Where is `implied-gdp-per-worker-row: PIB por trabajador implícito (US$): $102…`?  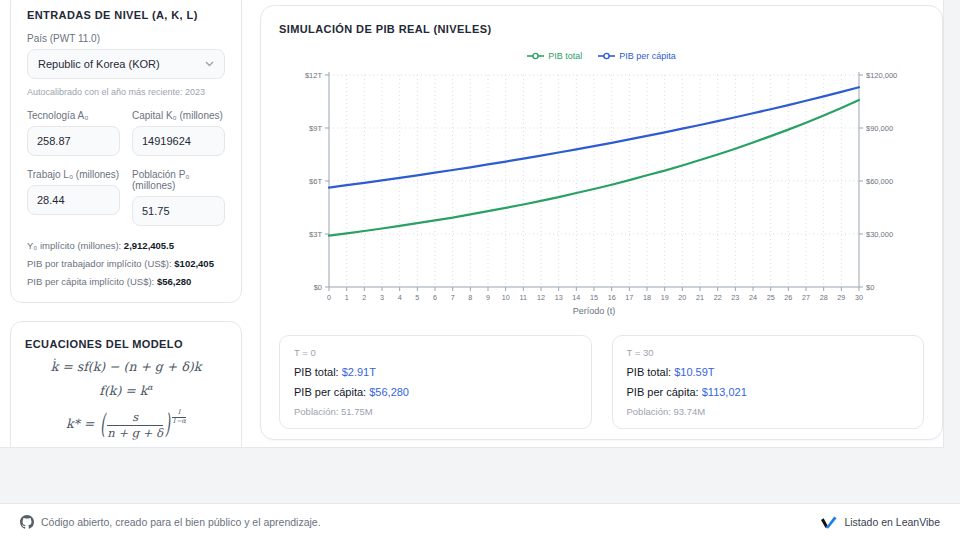 implied-gdp-per-worker-row: PIB por trabajador implícito (US$): $102… is located at coordinates (126, 264).